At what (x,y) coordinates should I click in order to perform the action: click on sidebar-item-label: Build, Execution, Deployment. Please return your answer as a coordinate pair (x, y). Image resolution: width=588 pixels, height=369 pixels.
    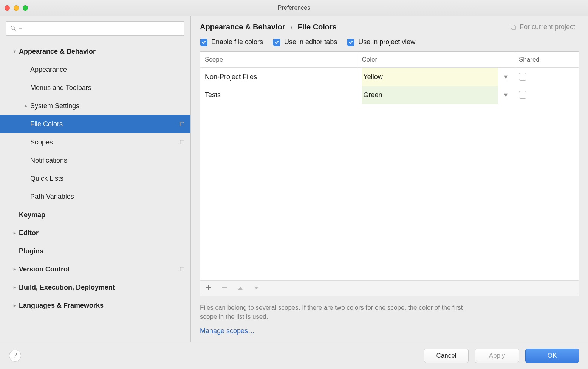
    Looking at the image, I should click on (102, 287).